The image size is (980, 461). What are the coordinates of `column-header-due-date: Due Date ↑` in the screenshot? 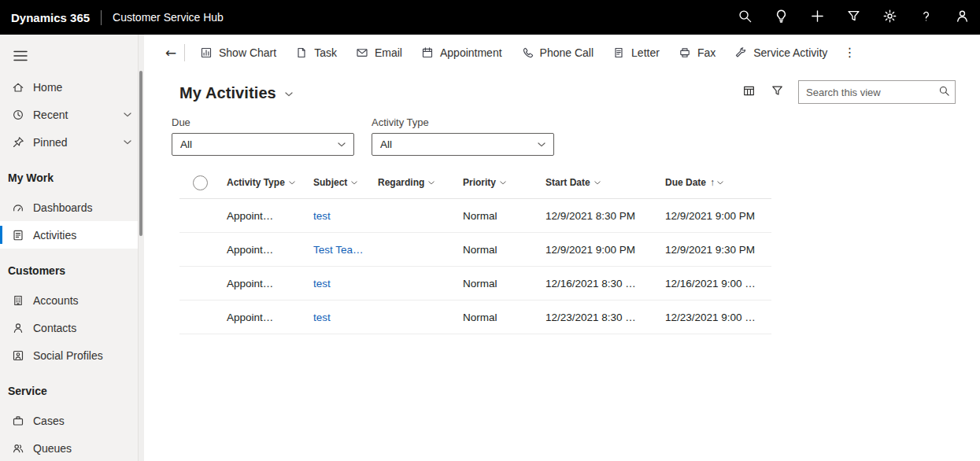 It's located at (715, 183).